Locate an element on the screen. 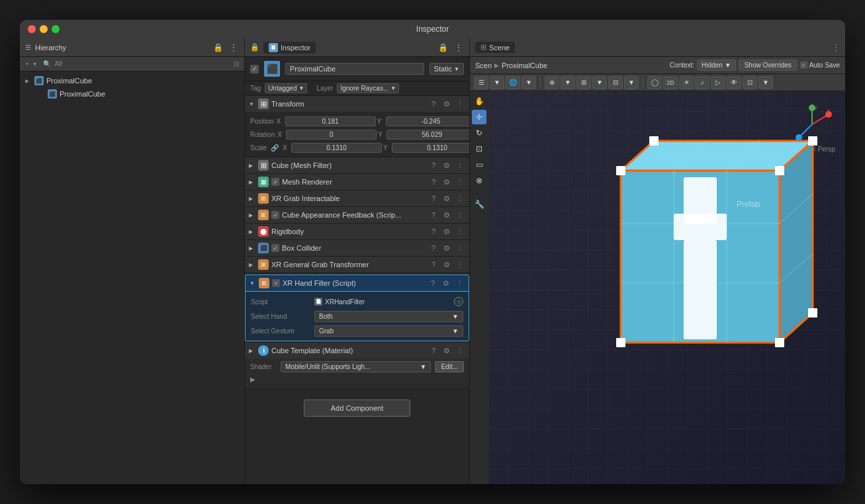  xr-hand-filter-checkbox: ✓ is located at coordinates (276, 283).